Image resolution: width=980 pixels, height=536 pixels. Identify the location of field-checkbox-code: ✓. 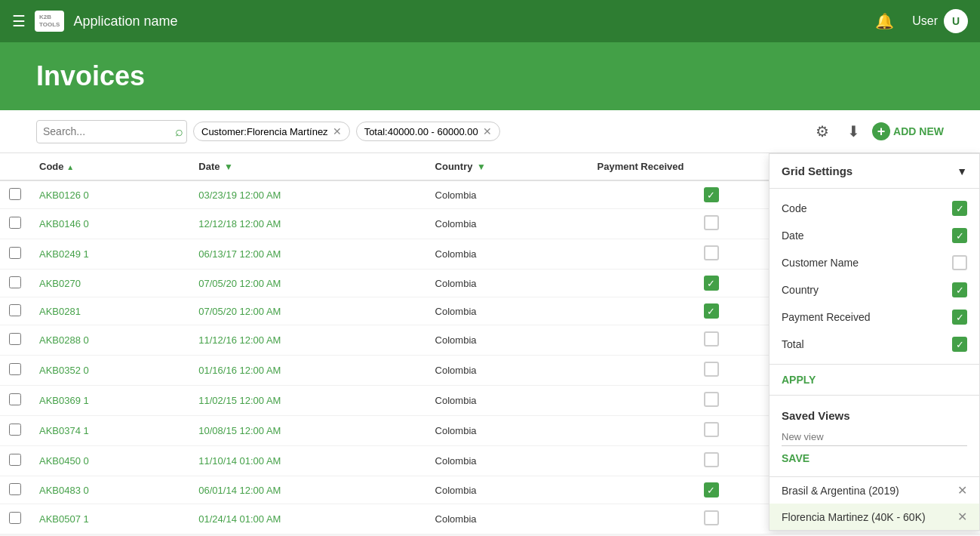
(960, 208).